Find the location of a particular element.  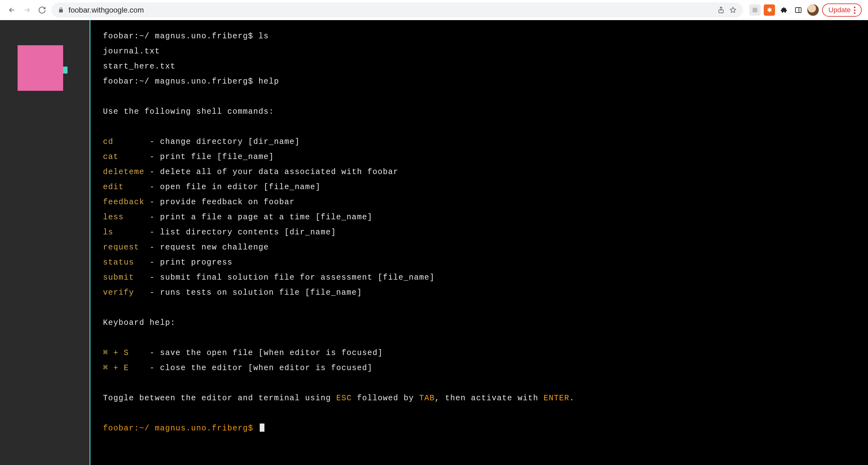

browser-toolbar: foobar.withgoogle.com ✱ Update is located at coordinates (434, 10).